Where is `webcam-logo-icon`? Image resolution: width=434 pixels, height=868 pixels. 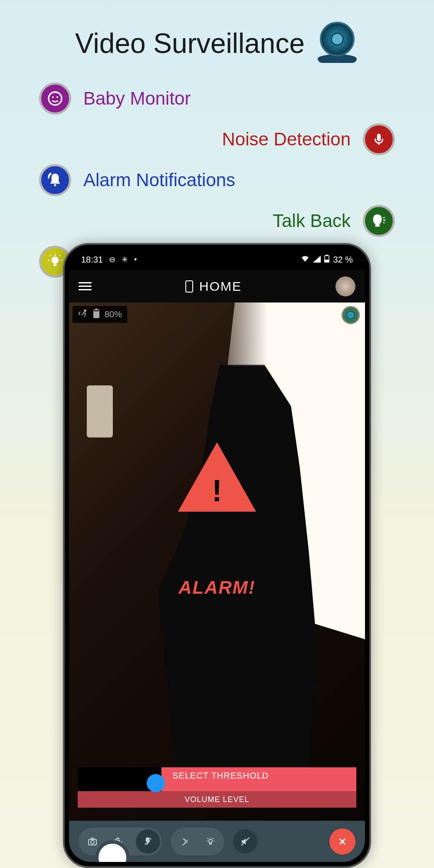
webcam-logo-icon is located at coordinates (337, 43).